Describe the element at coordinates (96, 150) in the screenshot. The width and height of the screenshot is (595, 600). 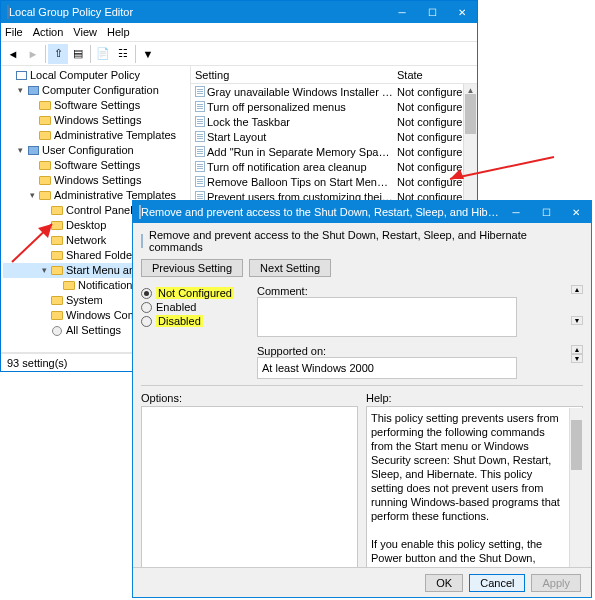
I see `tree-item: ▾User Configuration` at that location.